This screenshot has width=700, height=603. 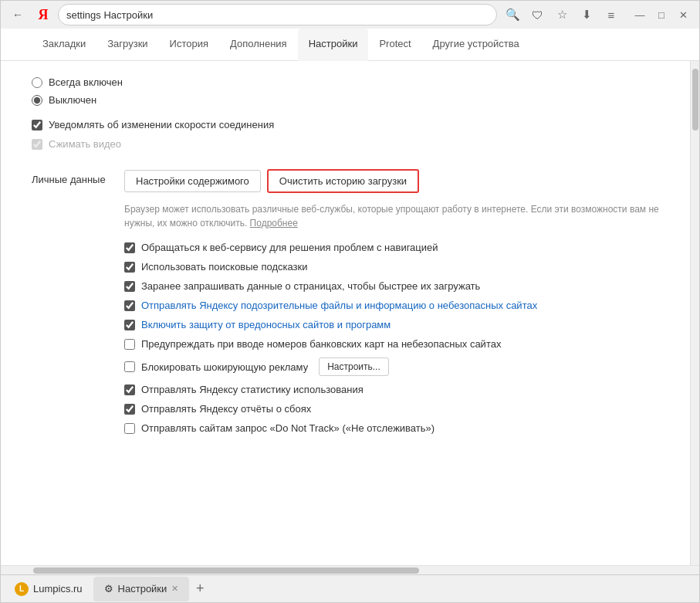 I want to click on new-tab-button: +, so click(x=200, y=589).